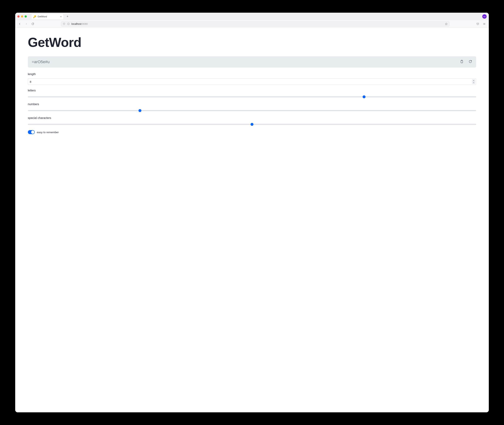 The width and height of the screenshot is (504, 425). What do you see at coordinates (481, 24) in the screenshot?
I see `toolbar-right` at bounding box center [481, 24].